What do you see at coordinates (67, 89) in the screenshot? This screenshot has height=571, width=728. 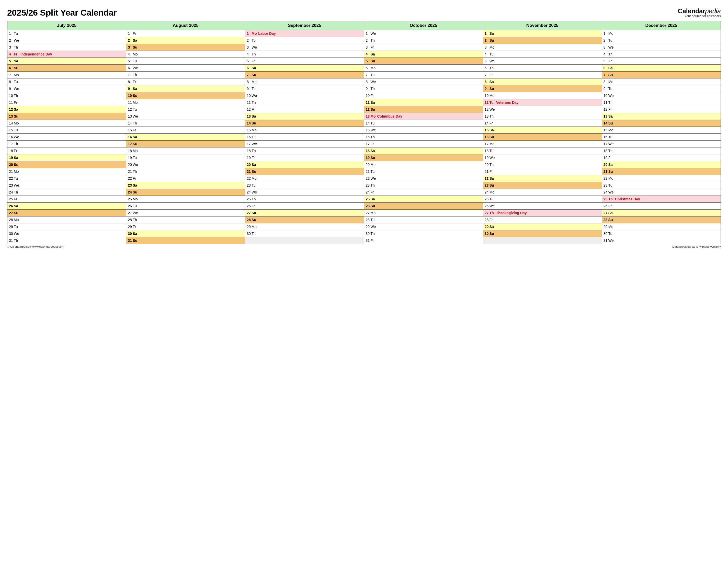 I see `day-cell: 9We` at bounding box center [67, 89].